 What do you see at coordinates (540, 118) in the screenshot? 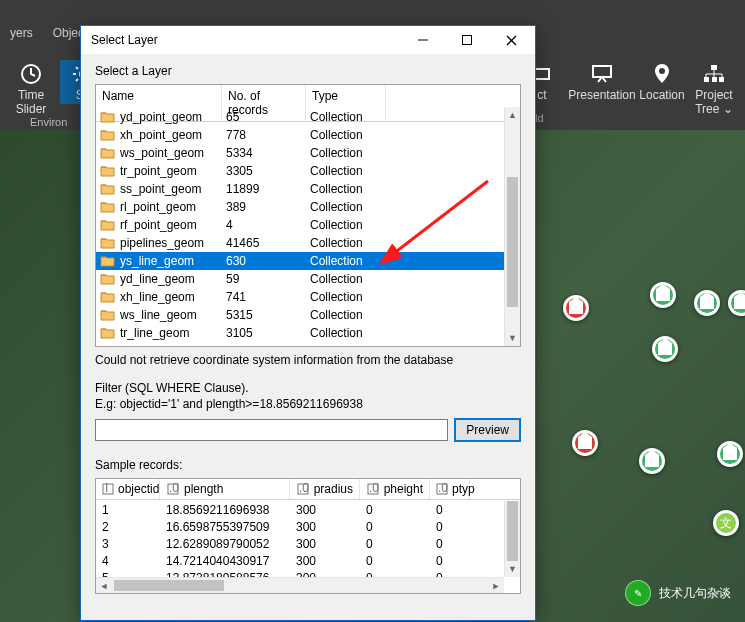
I see `ribbon-sublabel: ld` at bounding box center [540, 118].